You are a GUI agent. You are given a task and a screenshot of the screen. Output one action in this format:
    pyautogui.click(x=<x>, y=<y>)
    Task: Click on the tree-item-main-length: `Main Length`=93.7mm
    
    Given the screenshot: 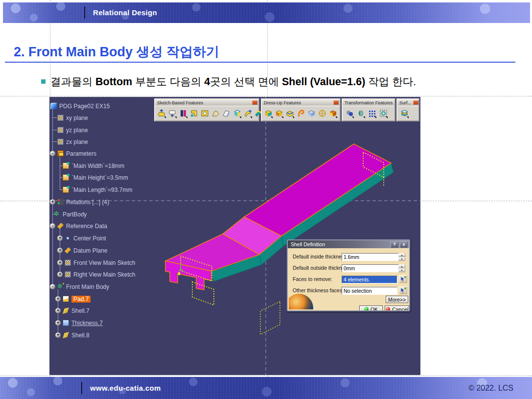 What is the action you would take?
    pyautogui.click(x=97, y=190)
    